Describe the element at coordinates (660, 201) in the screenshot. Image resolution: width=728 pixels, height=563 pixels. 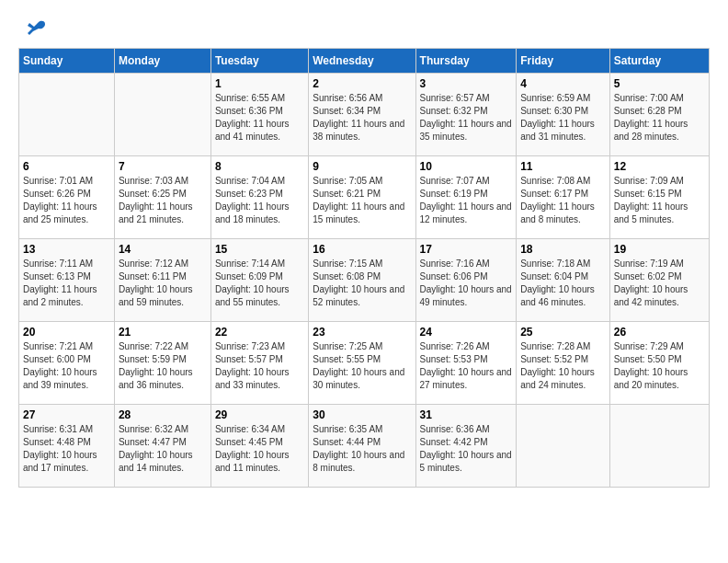
I see `day-info: Sunrise: 7:09 AMSunset: 6:15 PMDaylight:…` at that location.